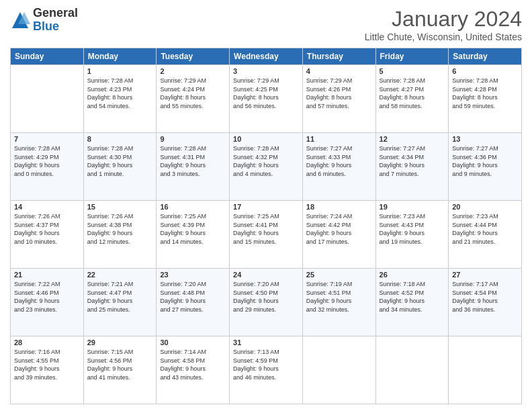 This screenshot has height=411, width=532. I want to click on day-info: Sunrise: 7:28 AM Sunset: 4:28 PM Dayligh…, so click(485, 93).